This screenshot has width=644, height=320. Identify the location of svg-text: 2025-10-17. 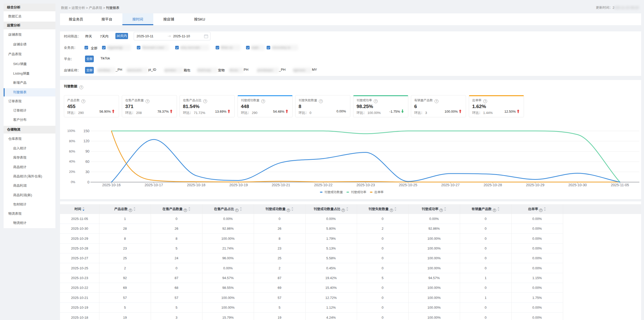
(154, 185).